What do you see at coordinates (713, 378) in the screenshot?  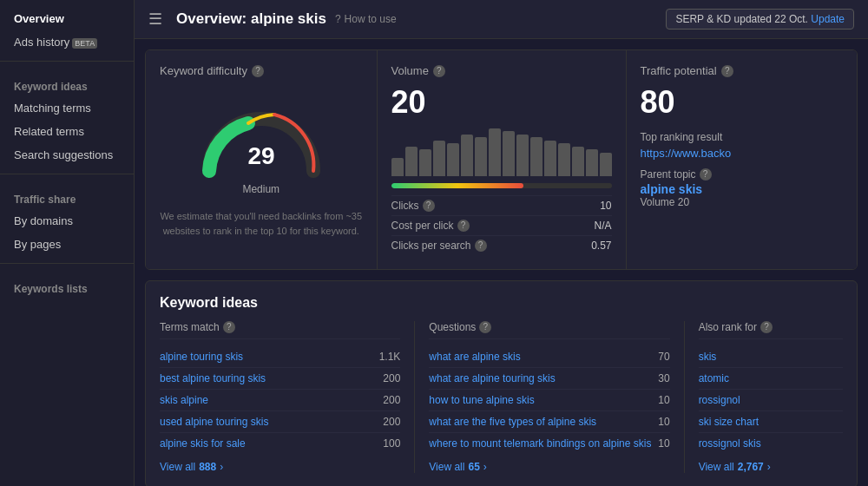 I see `also-rank-link: atomic` at bounding box center [713, 378].